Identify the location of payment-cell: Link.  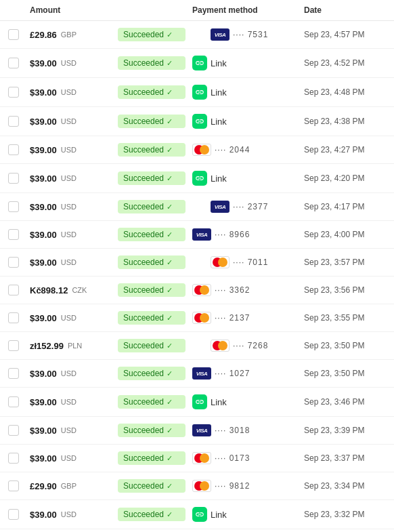
(248, 92).